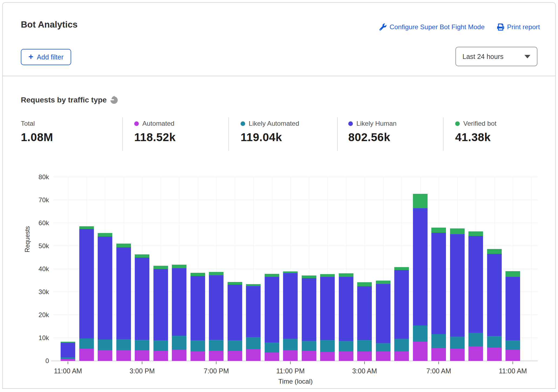  Describe the element at coordinates (71, 134) in the screenshot. I see `stat-total: Total 1.08M` at that location.